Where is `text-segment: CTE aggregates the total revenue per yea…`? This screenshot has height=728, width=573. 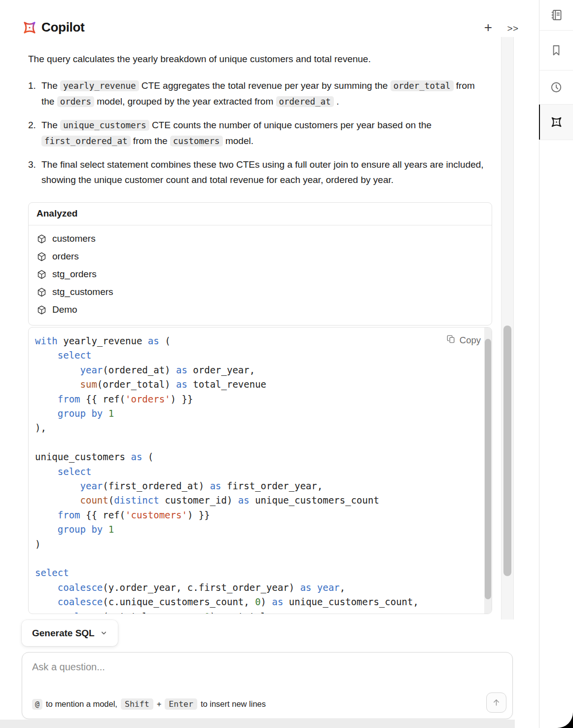
text-segment: CTE aggregates the total revenue per yea… is located at coordinates (265, 86).